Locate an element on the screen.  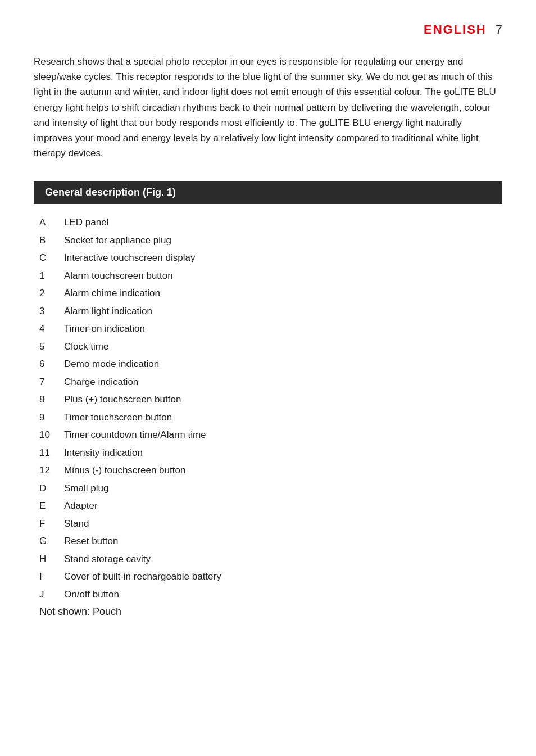
item-value: Charge indication is located at coordinates (101, 382).